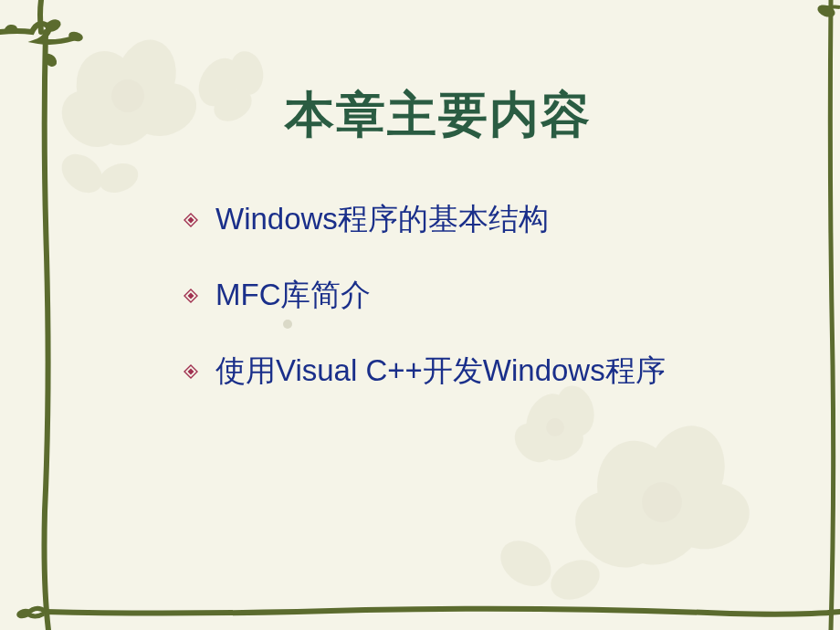  I want to click on bullet-text: MFC库简介, so click(293, 296).